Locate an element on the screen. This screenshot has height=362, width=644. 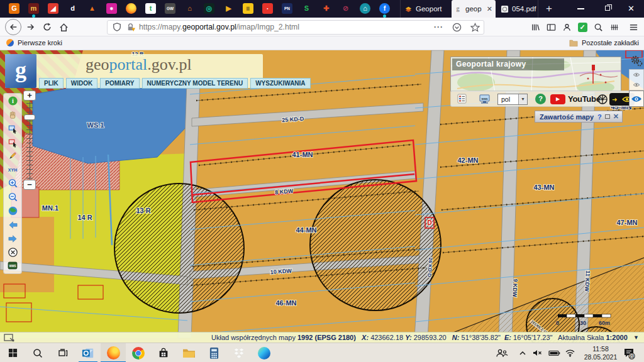
status-dropdown-icon: ▼ is located at coordinates (636, 337).